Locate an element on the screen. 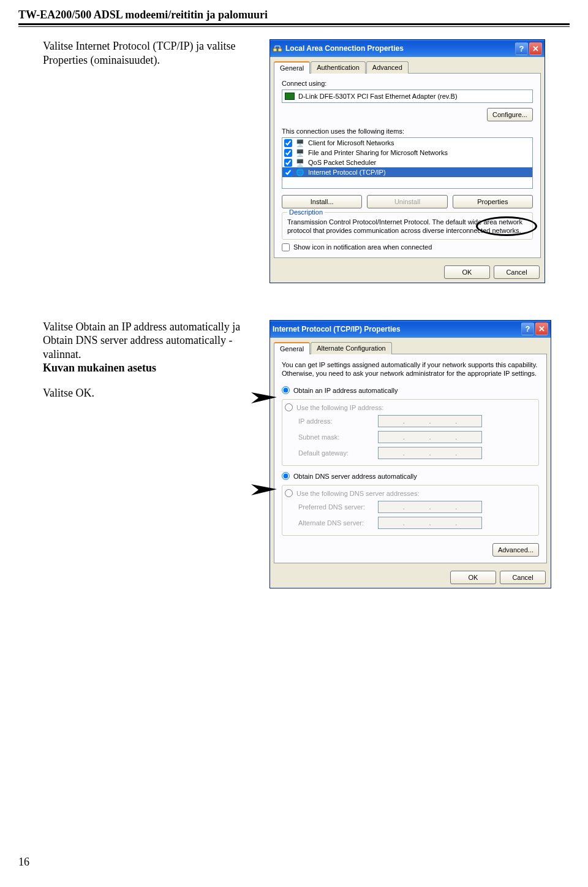  radio-static-ip-label: Use the following IP address: is located at coordinates (340, 408).